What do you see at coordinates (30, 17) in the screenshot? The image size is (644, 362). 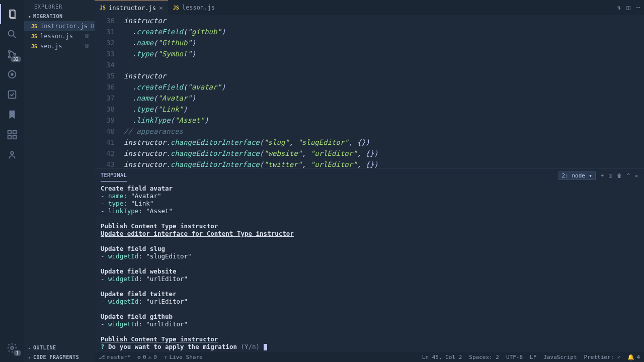 I see `chevron-down-icon: ▾` at bounding box center [30, 17].